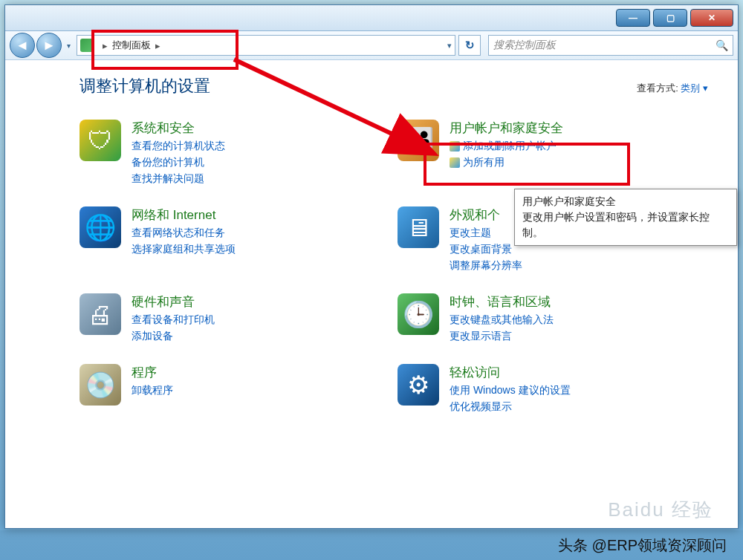 The image size is (743, 560). I want to click on category-sublink: 更改显示语言, so click(502, 336).